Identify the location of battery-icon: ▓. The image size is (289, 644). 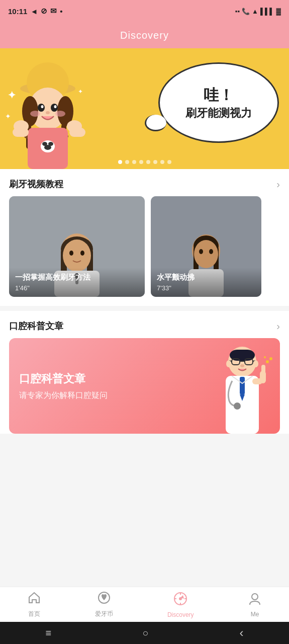
(278, 11).